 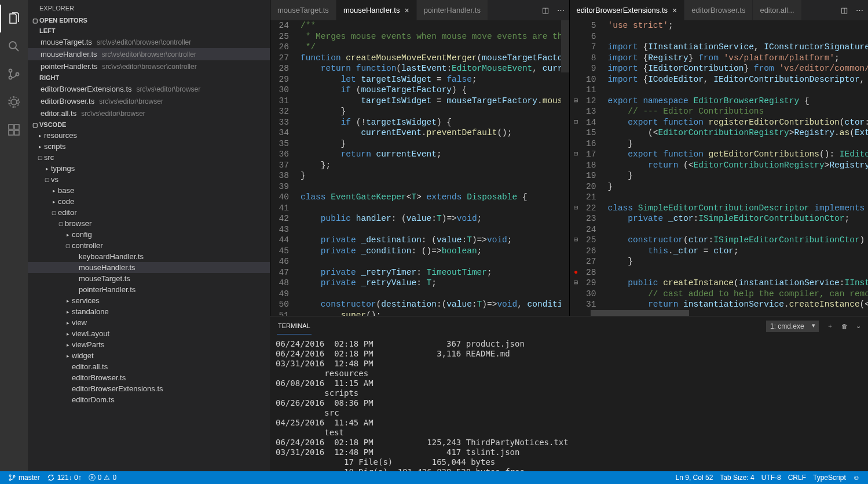 What do you see at coordinates (792, 326) in the screenshot?
I see `terminal-select: 1: cmd.exe` at bounding box center [792, 326].